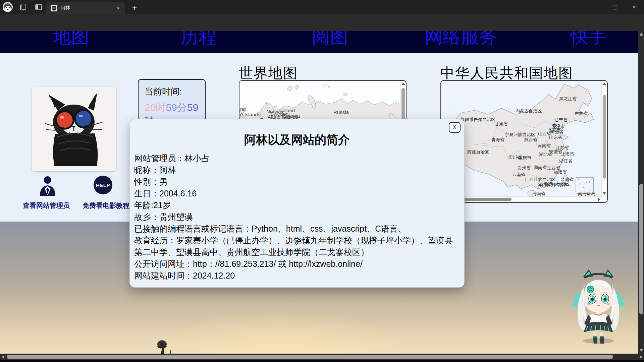  What do you see at coordinates (296, 158) in the screenshot?
I see `modal-line: 网站管理员：林小占` at bounding box center [296, 158].